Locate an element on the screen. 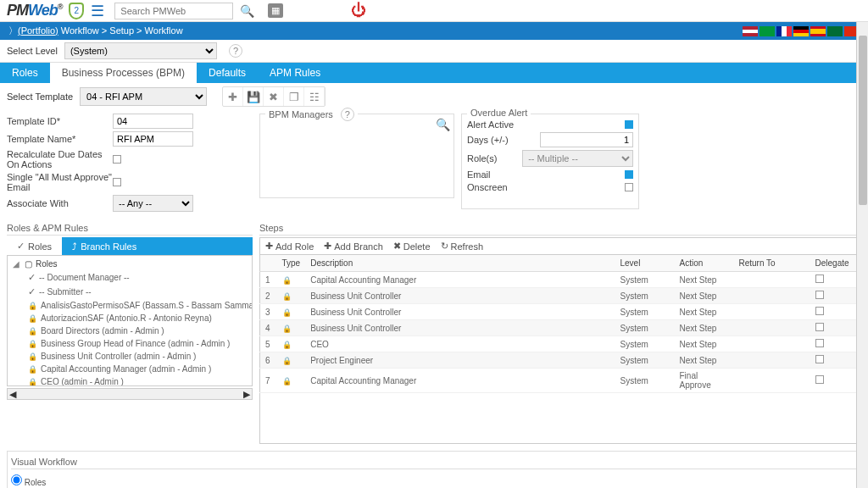  app-header: PMWeb® 2 ☰ 🔍 ▦ ⏻ is located at coordinates (434, 11).